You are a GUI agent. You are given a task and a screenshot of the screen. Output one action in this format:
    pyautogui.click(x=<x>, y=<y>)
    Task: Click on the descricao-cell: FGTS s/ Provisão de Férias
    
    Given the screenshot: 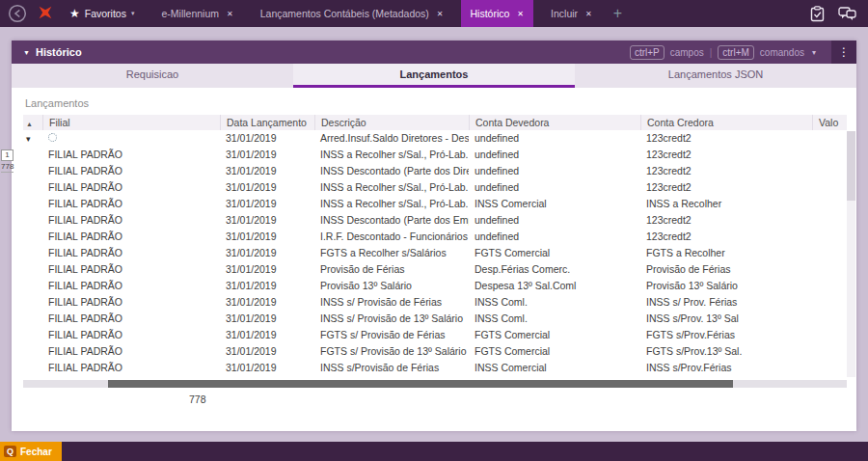 What is the action you would take?
    pyautogui.click(x=392, y=336)
    